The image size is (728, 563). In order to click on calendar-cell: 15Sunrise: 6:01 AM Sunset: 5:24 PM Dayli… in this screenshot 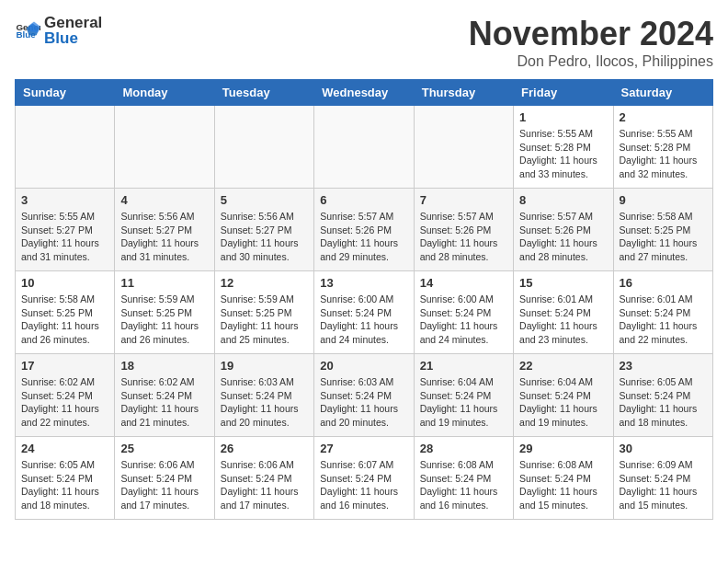, I will do `click(563, 313)`.